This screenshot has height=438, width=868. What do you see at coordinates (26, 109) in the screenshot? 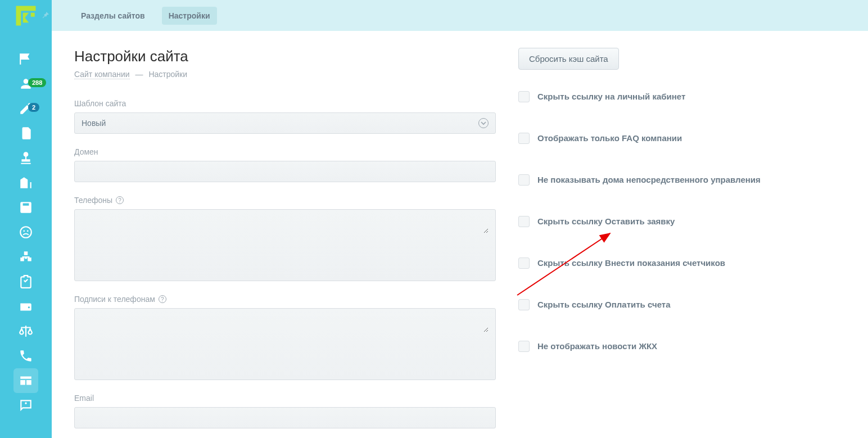
I see `sidebar-item-edit: 2` at bounding box center [26, 109].